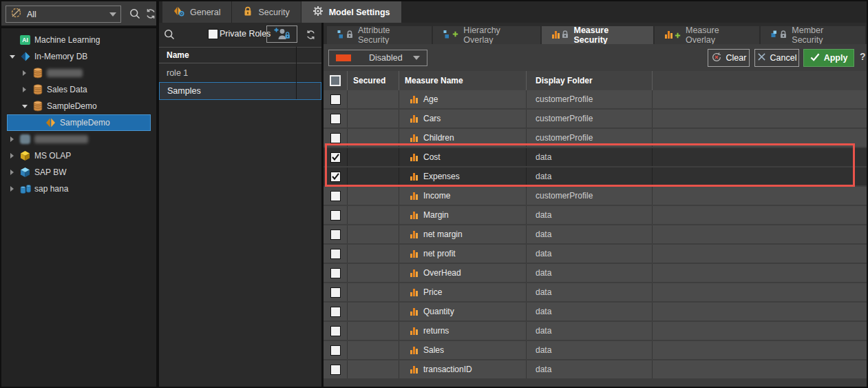 The height and width of the screenshot is (388, 868). Describe the element at coordinates (442, 176) in the screenshot. I see `measure-name: Expenses` at that location.